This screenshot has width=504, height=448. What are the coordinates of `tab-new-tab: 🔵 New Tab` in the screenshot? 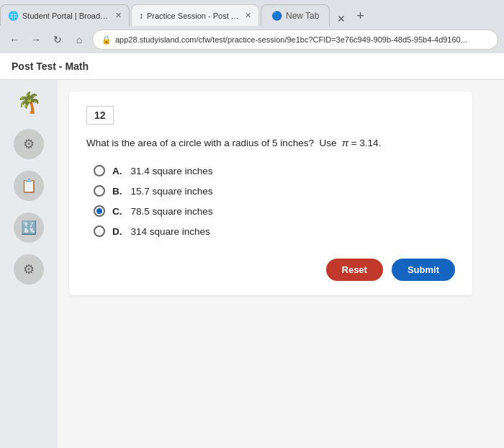 It's located at (295, 15).